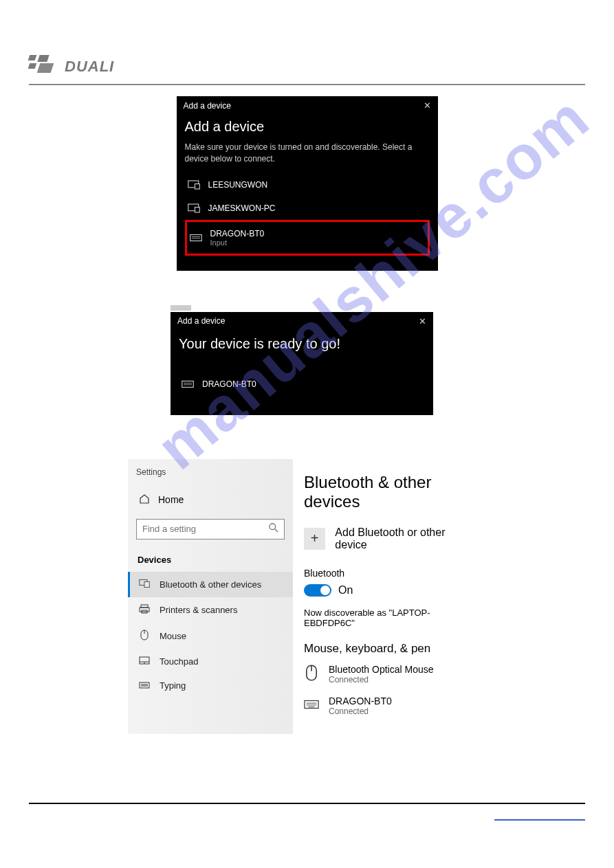  I want to click on search-input, so click(206, 529).